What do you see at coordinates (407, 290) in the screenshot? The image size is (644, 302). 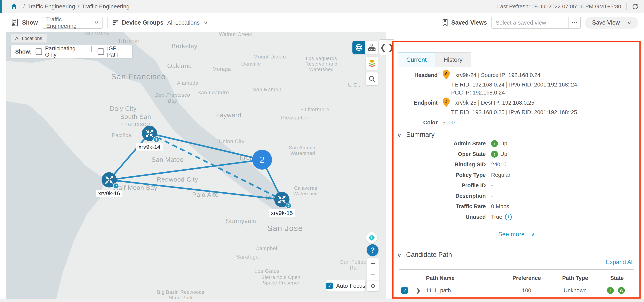 I see `row-checkbox-cell` at bounding box center [407, 290].